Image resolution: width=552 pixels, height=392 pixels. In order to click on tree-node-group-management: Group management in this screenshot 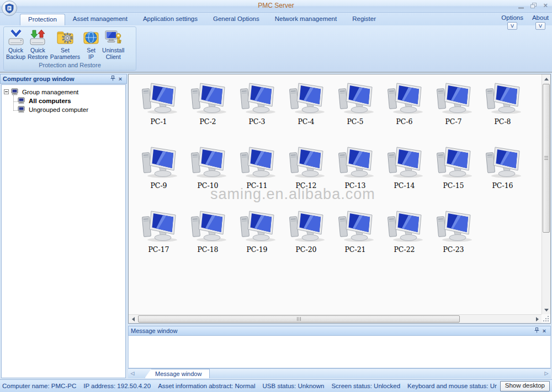, I will do `click(63, 92)`.